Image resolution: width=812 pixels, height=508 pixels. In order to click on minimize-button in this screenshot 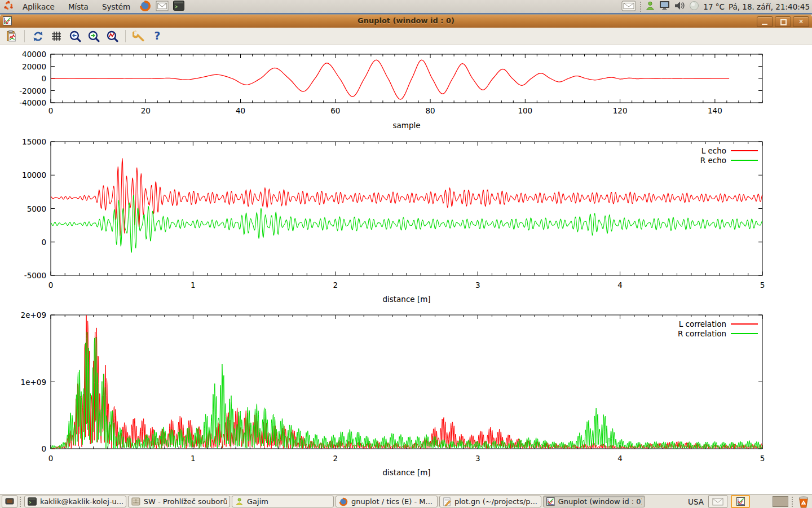, I will do `click(765, 21)`.